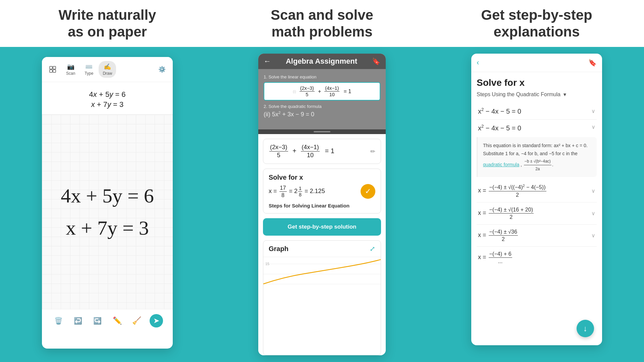  I want to click on expand-icon: ⤢, so click(372, 249).